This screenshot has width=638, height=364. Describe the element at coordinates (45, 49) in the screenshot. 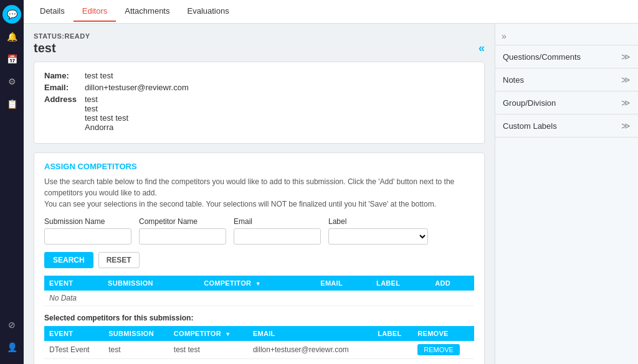

I see `title-text: test` at that location.